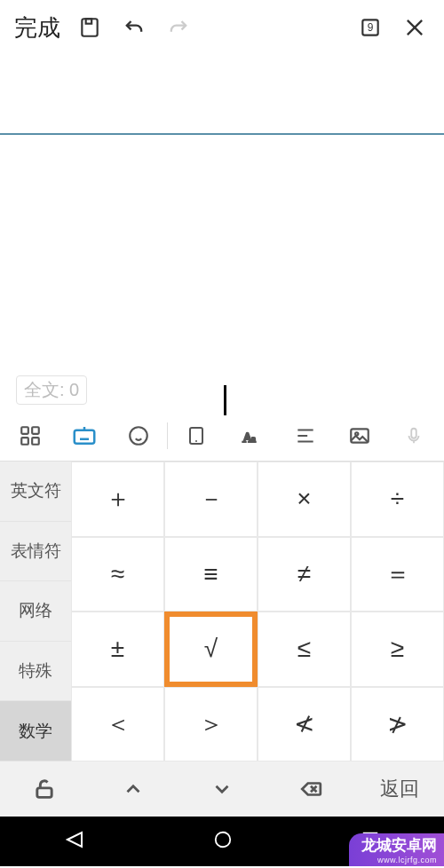 This screenshot has width=444, height=868. Describe the element at coordinates (83, 436) in the screenshot. I see `keyboard-icon` at that location.